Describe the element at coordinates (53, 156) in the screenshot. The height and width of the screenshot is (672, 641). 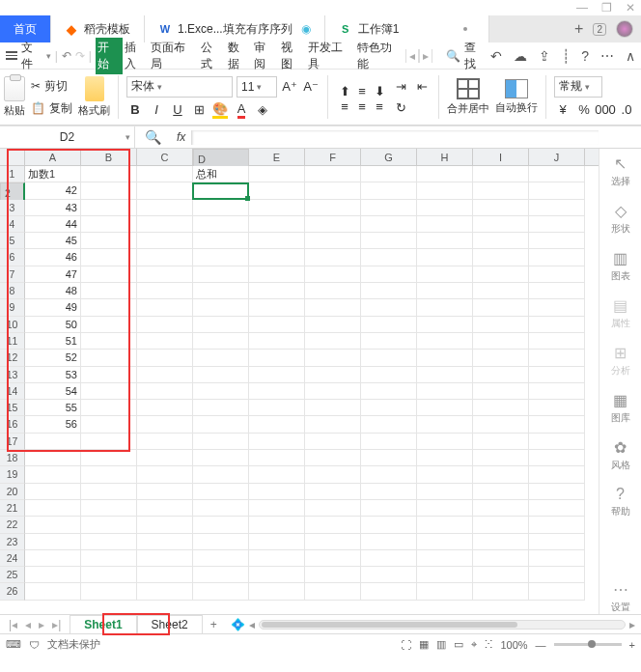
I see `col-header-A: A` at that location.